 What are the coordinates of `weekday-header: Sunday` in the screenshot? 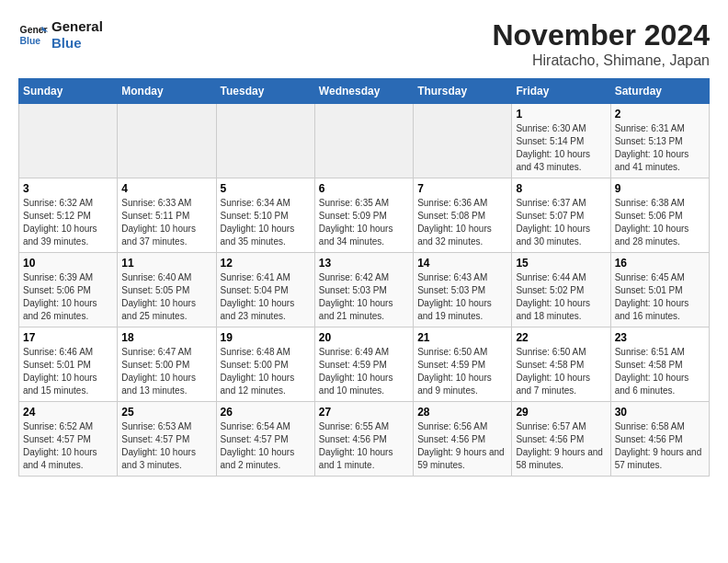 It's located at (68, 92).